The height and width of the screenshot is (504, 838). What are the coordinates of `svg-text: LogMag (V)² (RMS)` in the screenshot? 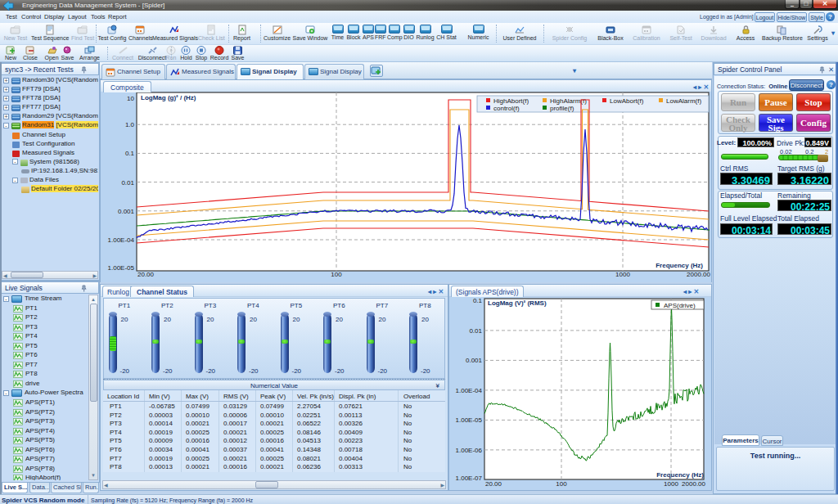 It's located at (517, 303).